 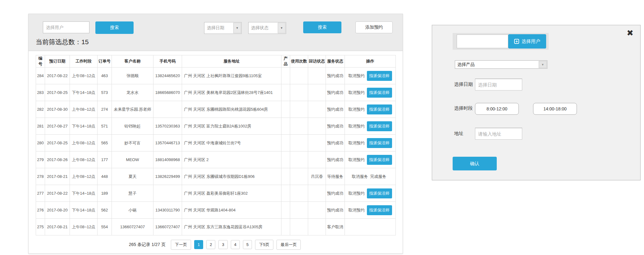 What do you see at coordinates (232, 62) in the screenshot?
I see `column-header: 服务地址` at bounding box center [232, 62].